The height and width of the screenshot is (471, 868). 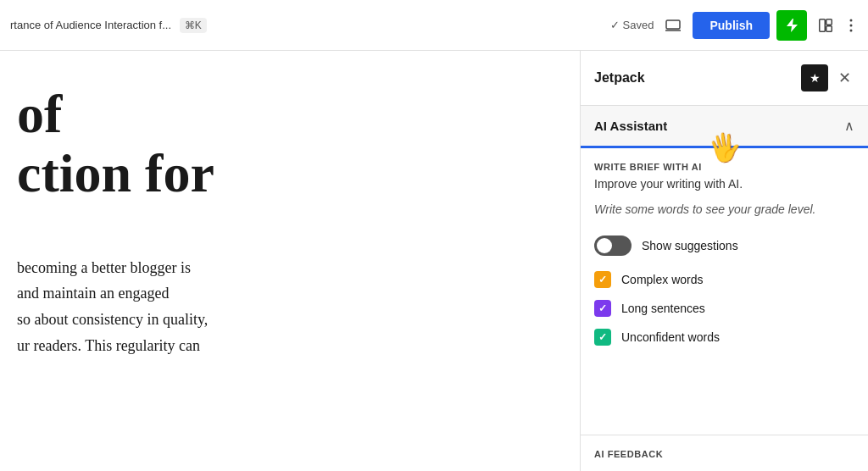 I want to click on show-suggestions-toggle, so click(x=613, y=246).